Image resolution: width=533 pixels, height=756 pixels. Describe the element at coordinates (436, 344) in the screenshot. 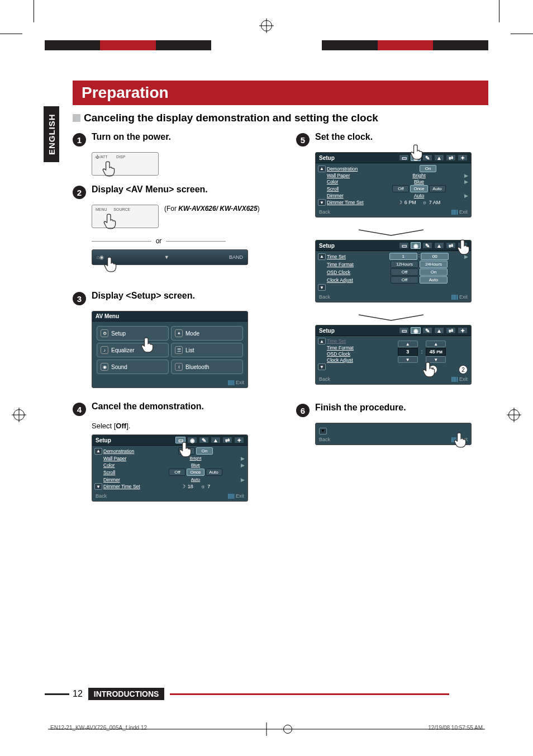

I see `min-up-button: ▲` at that location.